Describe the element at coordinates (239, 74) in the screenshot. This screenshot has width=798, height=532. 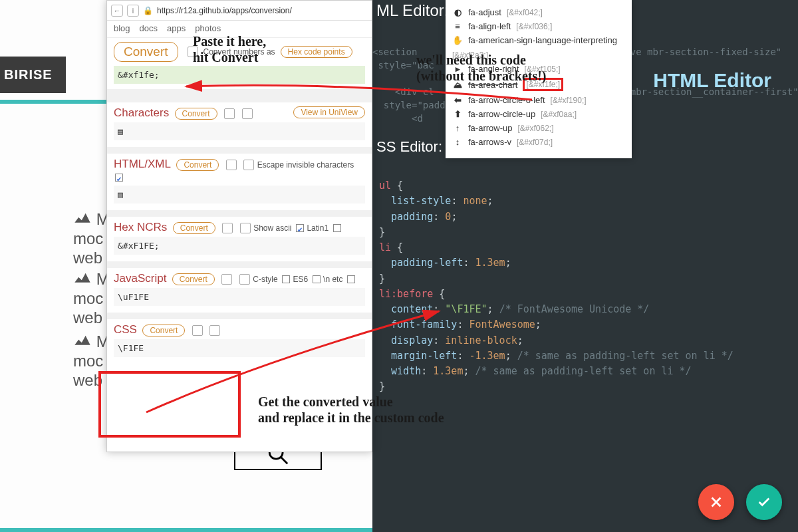
I see `convert-input: &#xf1fe;` at that location.